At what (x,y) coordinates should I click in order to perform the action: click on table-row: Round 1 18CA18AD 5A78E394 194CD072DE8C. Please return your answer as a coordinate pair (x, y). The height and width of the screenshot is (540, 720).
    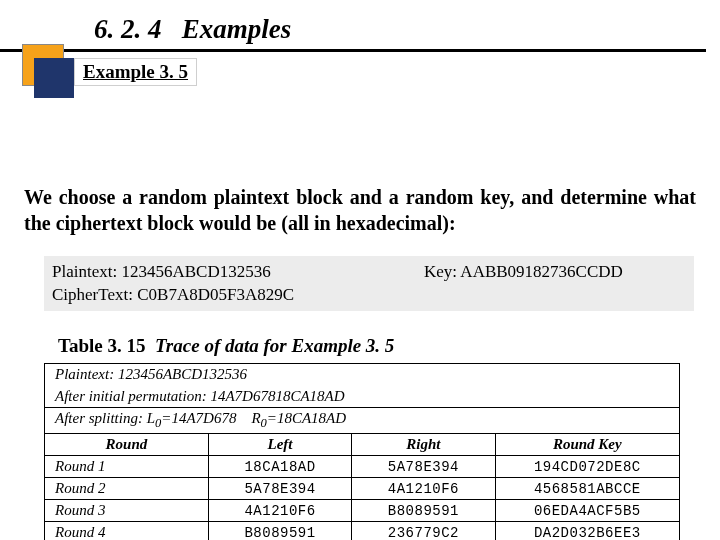
    Looking at the image, I should click on (362, 467).